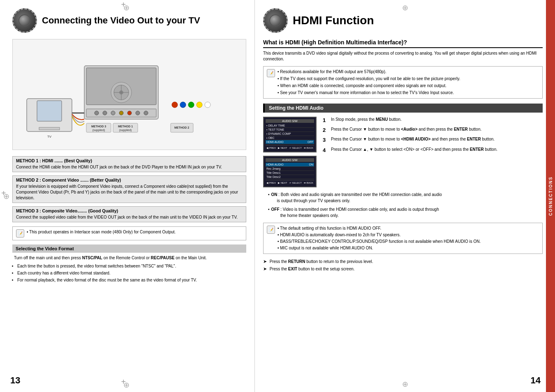  Describe the element at coordinates (127, 7) in the screenshot. I see `crosshair-top-left: ⊕` at that location.